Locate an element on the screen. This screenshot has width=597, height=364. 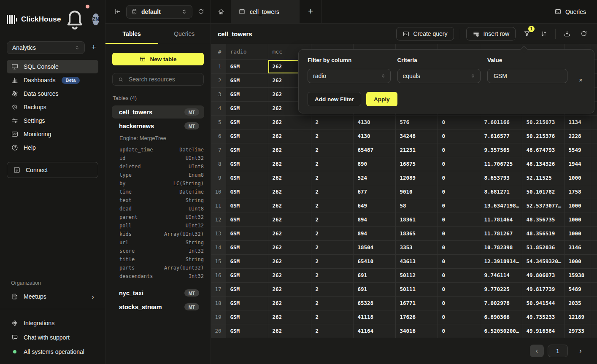
cell: 7.002978 is located at coordinates (501, 303).